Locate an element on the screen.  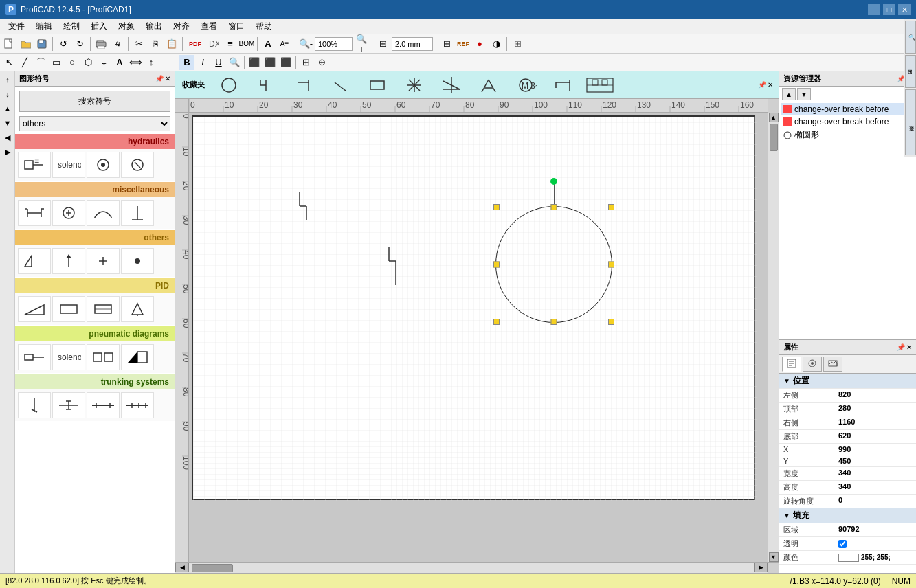
wire-tool: — is located at coordinates (167, 63).